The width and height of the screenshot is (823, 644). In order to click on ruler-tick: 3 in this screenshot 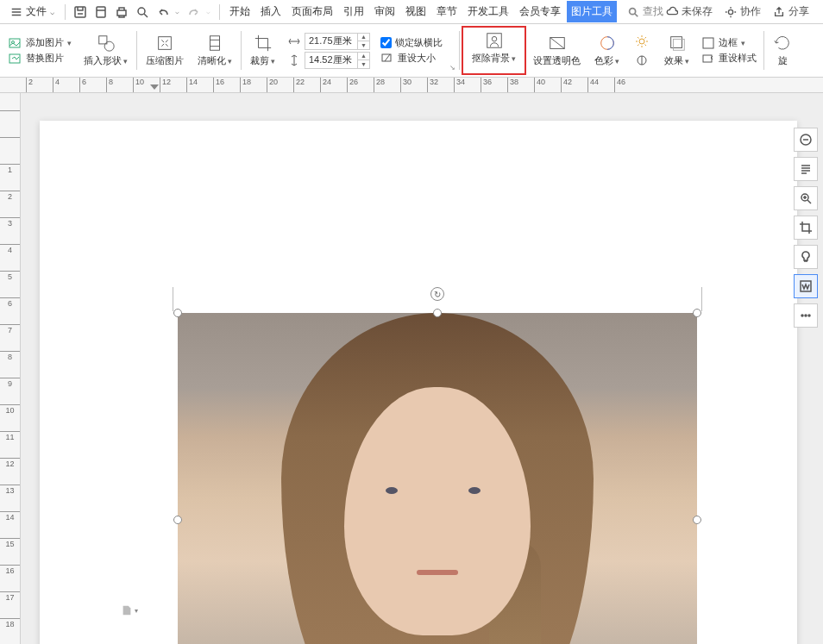, I will do `click(10, 231)`.